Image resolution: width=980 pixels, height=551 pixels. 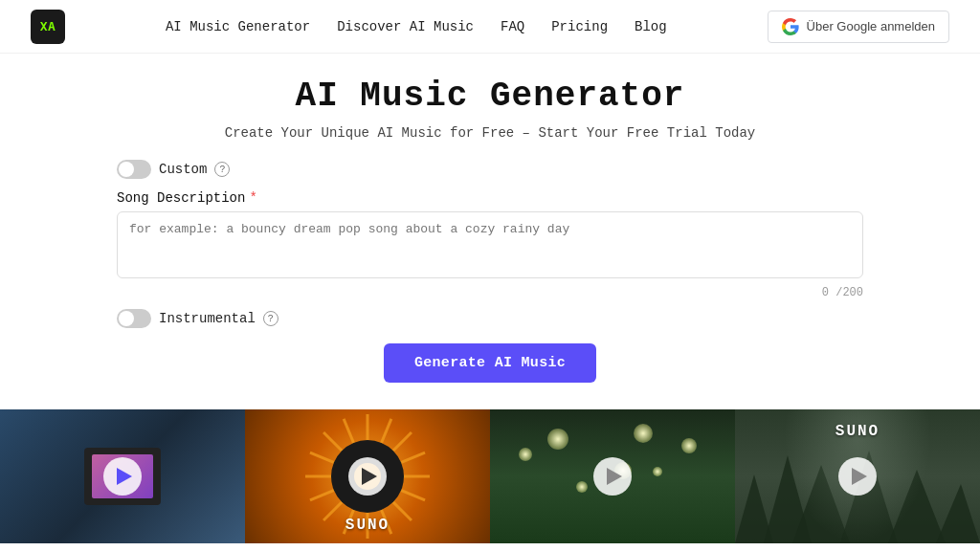 What do you see at coordinates (406, 27) in the screenshot?
I see `nav-discover-ai-music: Discover AI Music` at bounding box center [406, 27].